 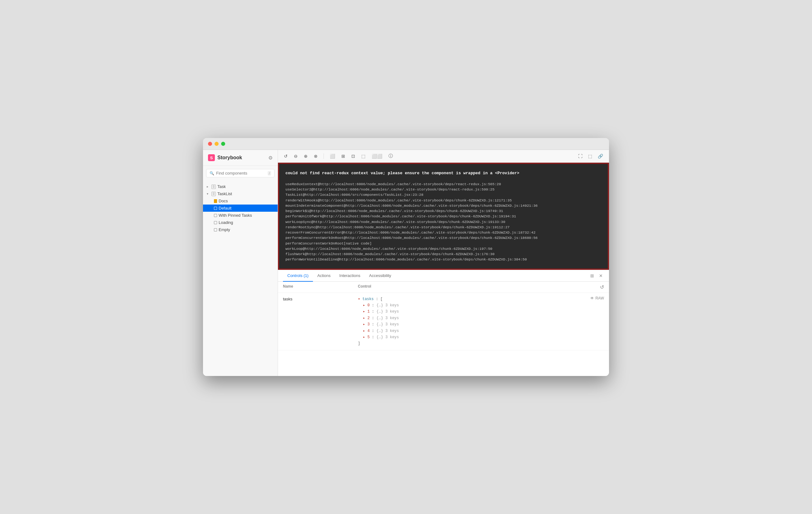 I want to click on sidebar-item-empty: Empty, so click(x=240, y=230).